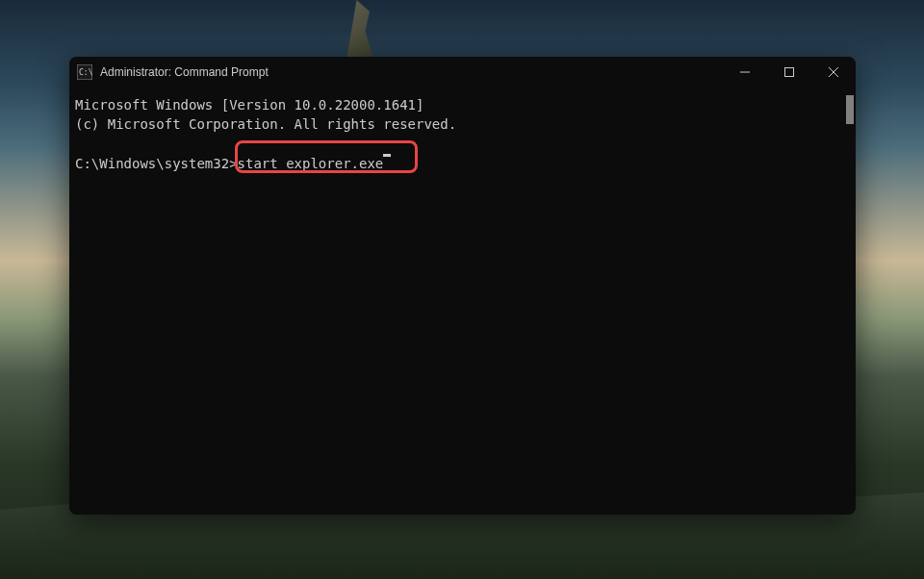  What do you see at coordinates (789, 72) in the screenshot?
I see `window-controls` at bounding box center [789, 72].